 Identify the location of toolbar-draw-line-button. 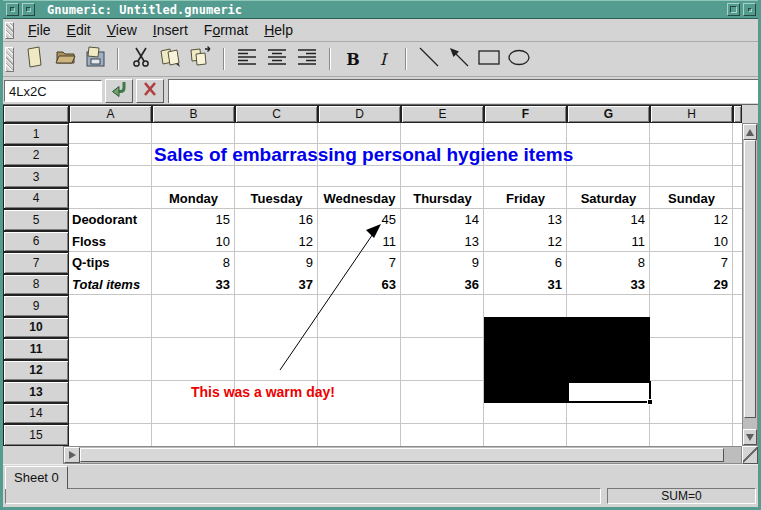
(429, 59).